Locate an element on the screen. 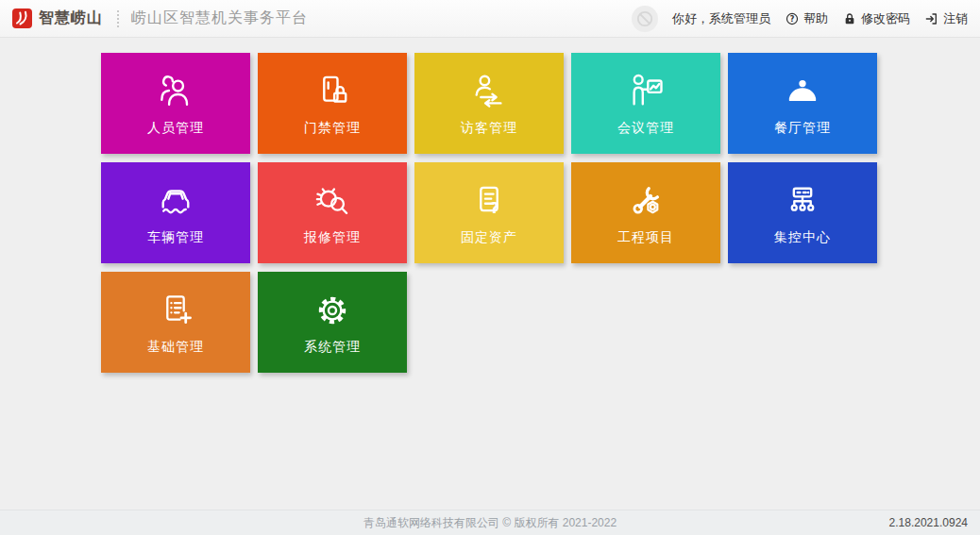  tile-meeting: 会议管理 is located at coordinates (646, 104).